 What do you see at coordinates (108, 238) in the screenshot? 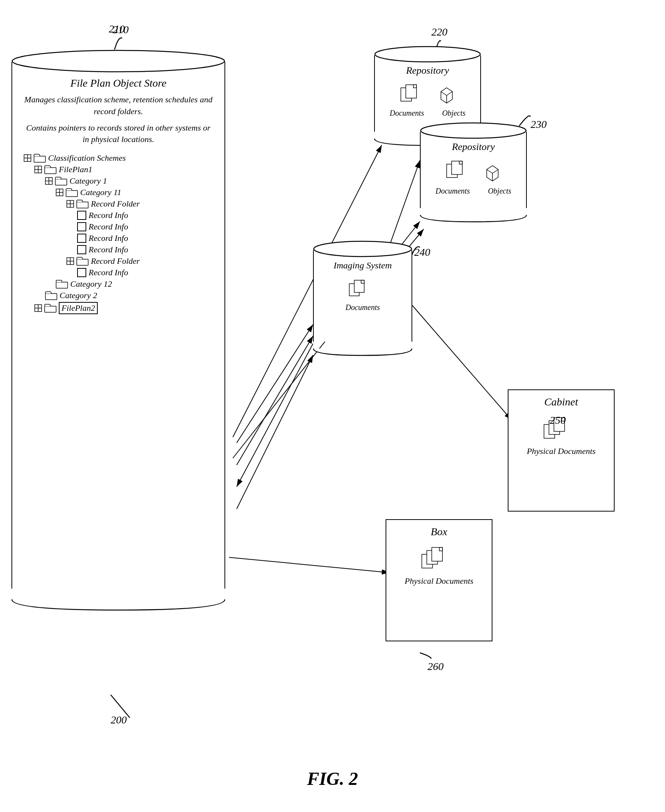
I see `recordinfo3-label: Record Info` at bounding box center [108, 238].